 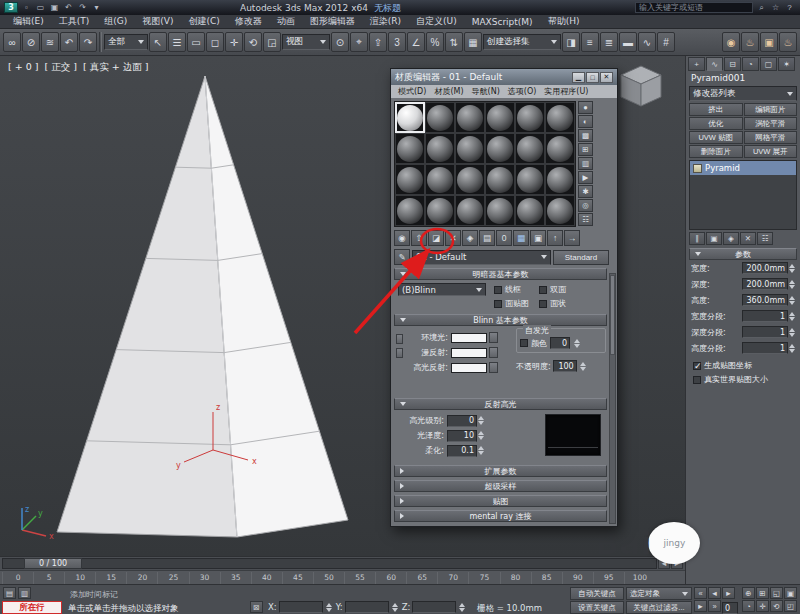 What do you see at coordinates (40, 8) in the screenshot?
I see `open-file-icon: ▭` at bounding box center [40, 8].